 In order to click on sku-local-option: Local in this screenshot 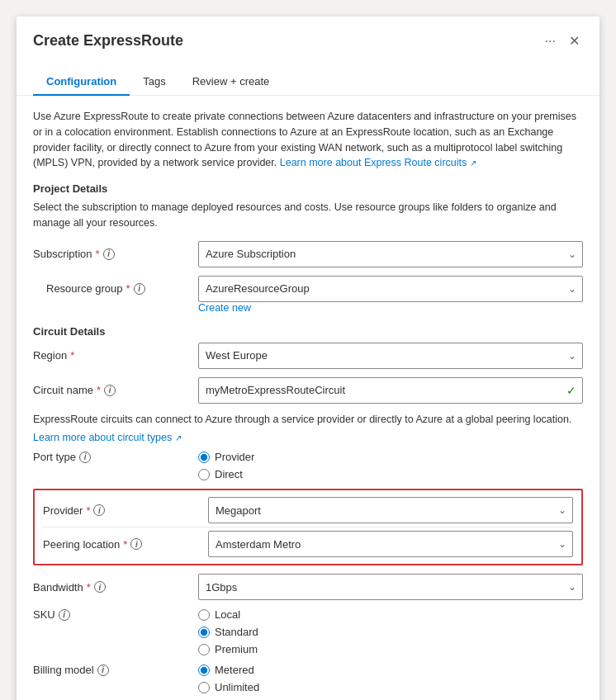, I will do `click(391, 614)`.